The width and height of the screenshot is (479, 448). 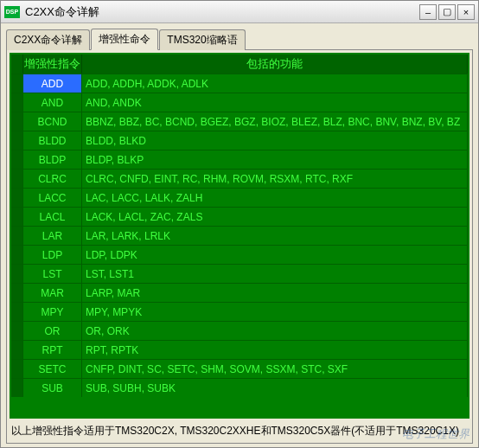 What do you see at coordinates (240, 178) in the screenshot?
I see `table-row: CLRCCLRC, CNFD, EINT, RC, RHM, ROVM, RSX…` at bounding box center [240, 178].